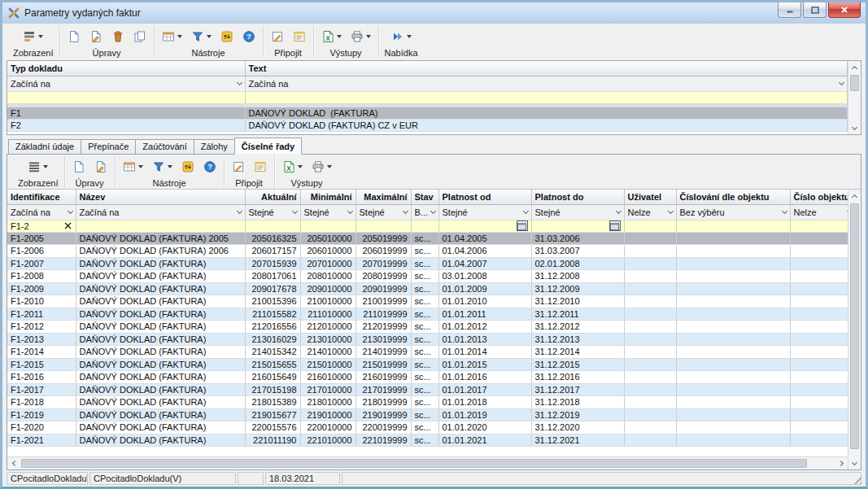 This screenshot has height=489, width=868. I want to click on column-header-typ-dokladu: Typ dokladu, so click(126, 68).